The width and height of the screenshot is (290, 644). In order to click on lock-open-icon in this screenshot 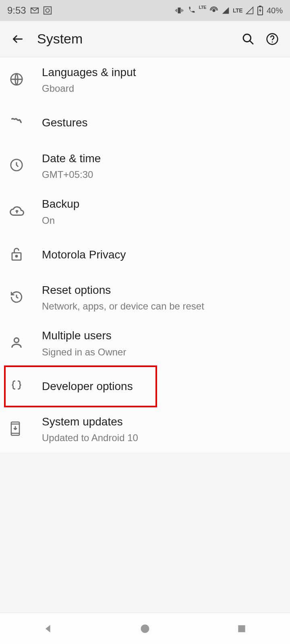, I will do `click(17, 255)`.